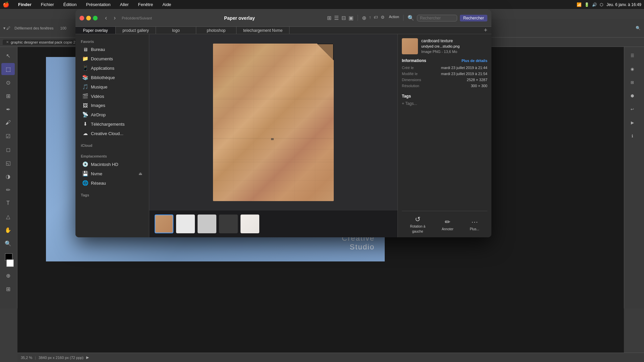 The width and height of the screenshot is (644, 362). Describe the element at coordinates (7, 42) in the screenshot. I see `ps-tab-close: ✕` at that location.